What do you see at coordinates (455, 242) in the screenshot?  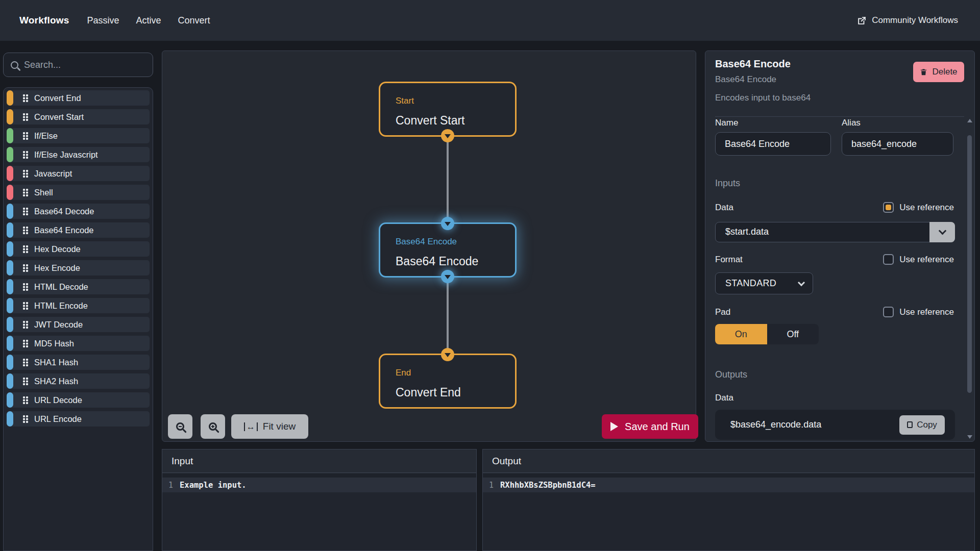 I see `node-kind-label: Base64 Encode` at bounding box center [455, 242].